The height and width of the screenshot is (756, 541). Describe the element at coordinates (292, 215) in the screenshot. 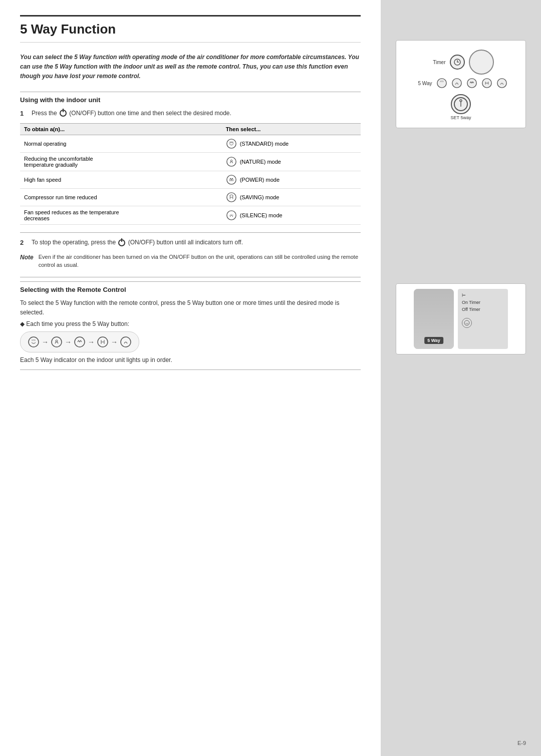

I see `select-5: (SILENCE) mode` at that location.